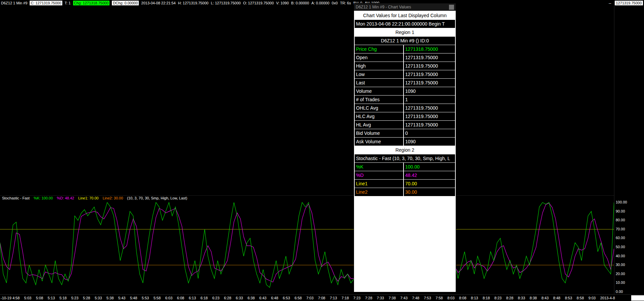  Describe the element at coordinates (379, 108) in the screenshot. I see `cv-row-label: OHLC Avg` at that location.